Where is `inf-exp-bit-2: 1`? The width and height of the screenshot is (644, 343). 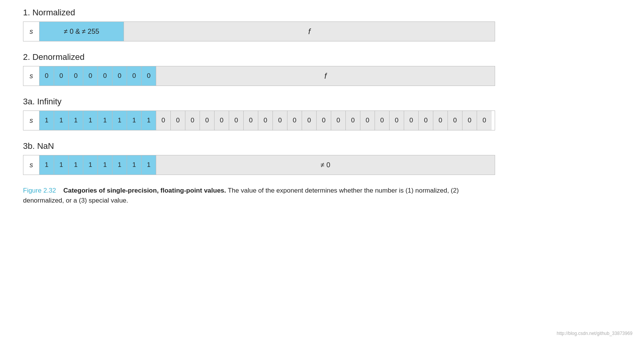
inf-exp-bit-2: 1 is located at coordinates (76, 120).